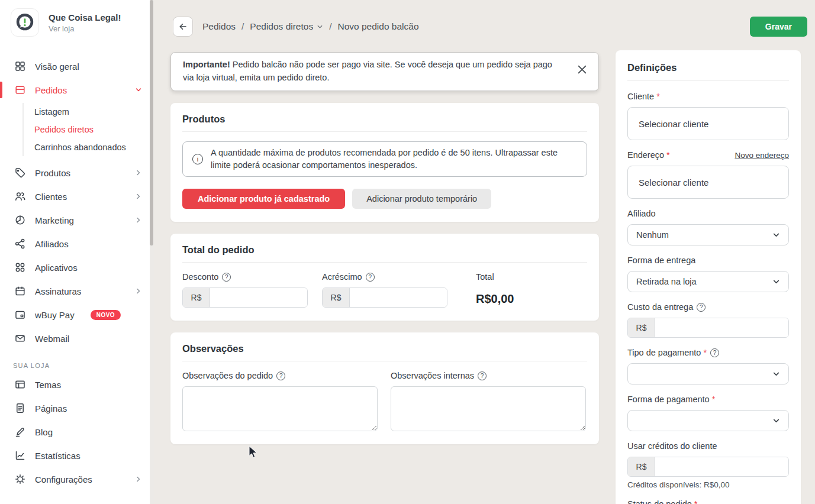 This screenshot has height=504, width=815. Describe the element at coordinates (708, 282) in the screenshot. I see `delivery-method-select: Retirada na loja` at that location.